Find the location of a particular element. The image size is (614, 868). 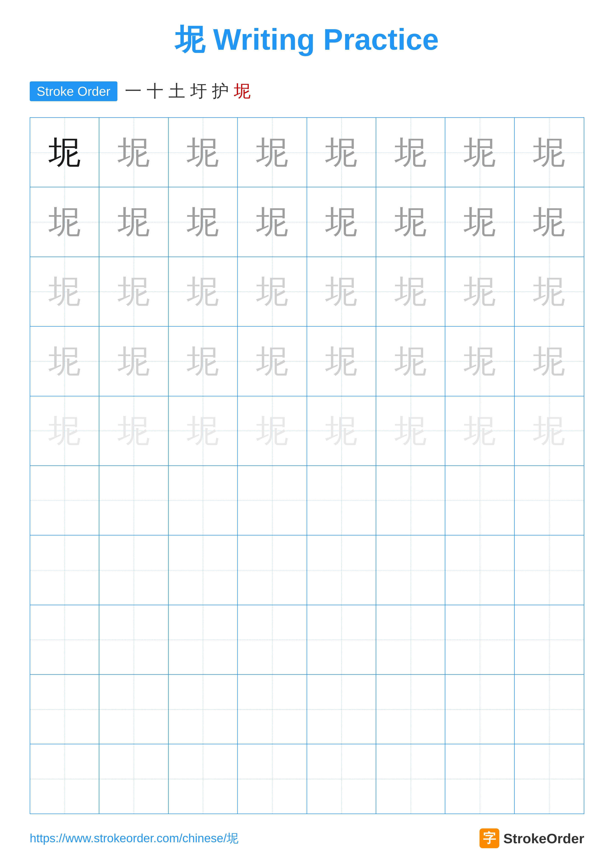

grid-row is located at coordinates (307, 570).